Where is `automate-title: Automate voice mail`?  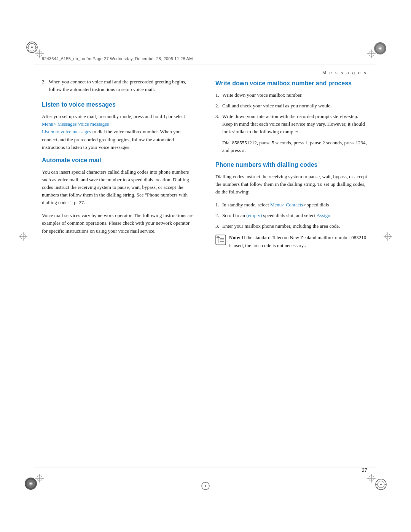 automate-title: Automate voice mail is located at coordinates (119, 161).